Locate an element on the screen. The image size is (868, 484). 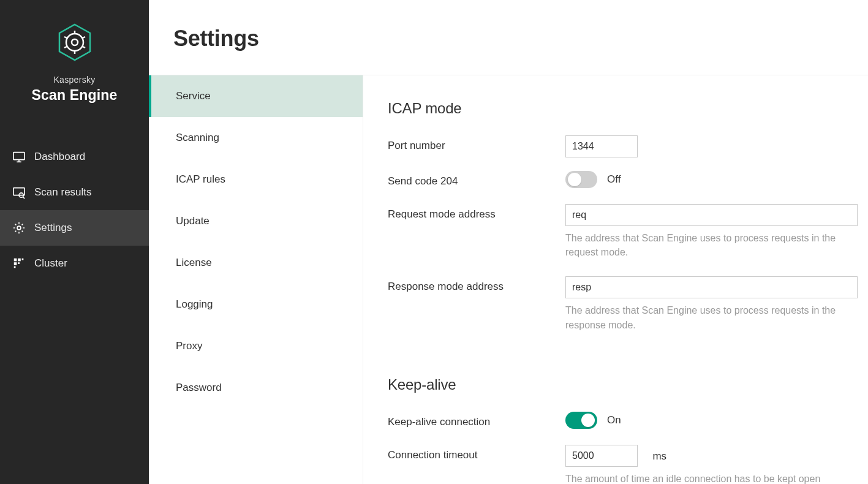
field-request-address: Request mode address is located at coordinates (622, 215).